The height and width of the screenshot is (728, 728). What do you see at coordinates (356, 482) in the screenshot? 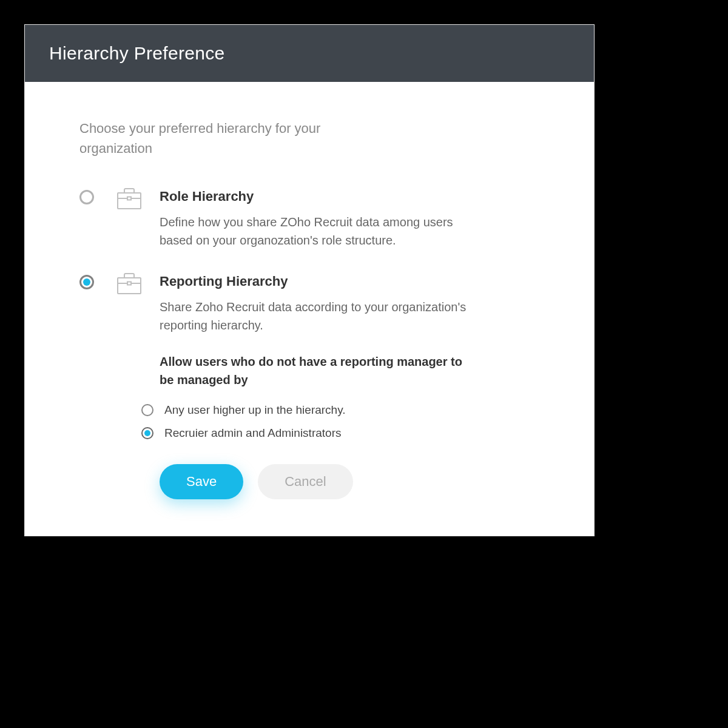
I see `button-row: Save Cancel` at bounding box center [356, 482].